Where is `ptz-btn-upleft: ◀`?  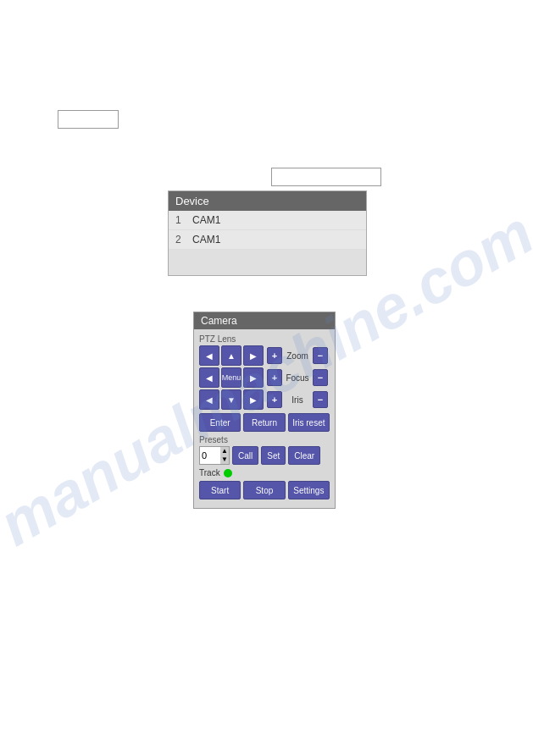
ptz-btn-upleft: ◀ is located at coordinates (209, 356).